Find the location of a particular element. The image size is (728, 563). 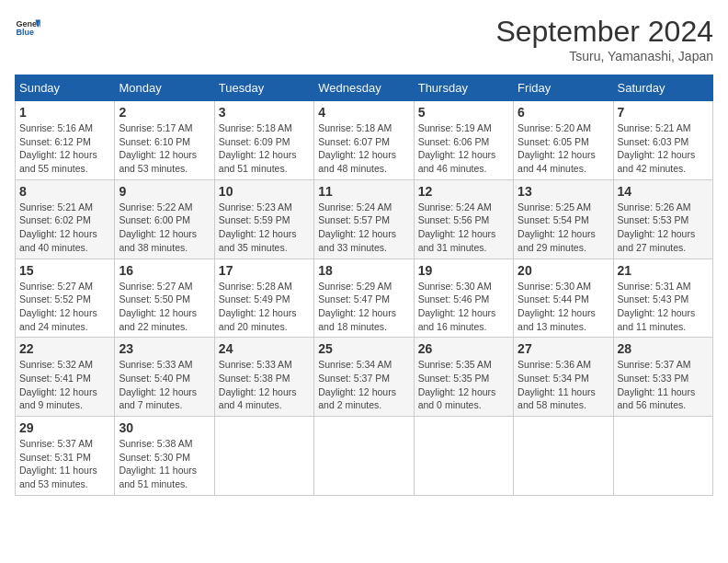

day-info: Sunrise: 5:24 AMSunset: 5:56 PMDaylight:… is located at coordinates (463, 228).